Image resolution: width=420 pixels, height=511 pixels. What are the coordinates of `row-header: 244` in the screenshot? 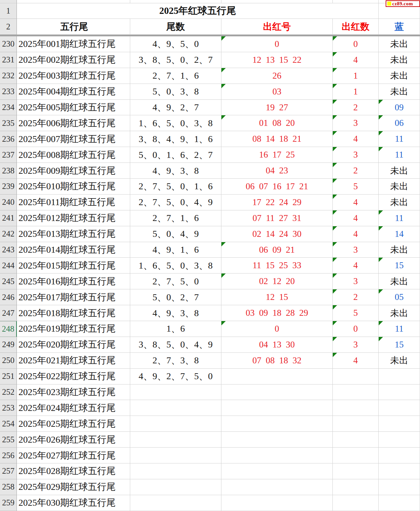 It's located at (9, 266).